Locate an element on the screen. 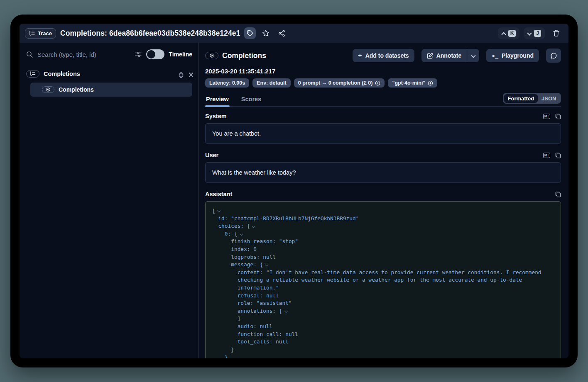  plus-icon: + is located at coordinates (360, 56).